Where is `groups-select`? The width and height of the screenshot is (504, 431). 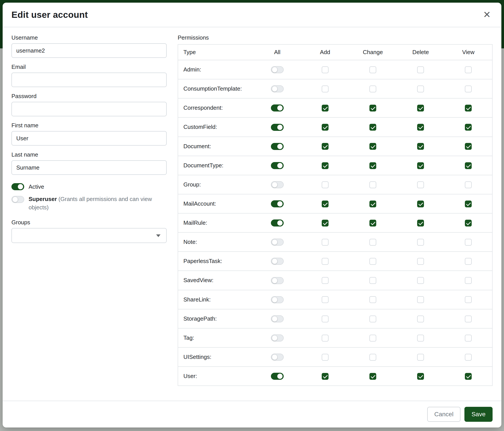 groups-select is located at coordinates (89, 235).